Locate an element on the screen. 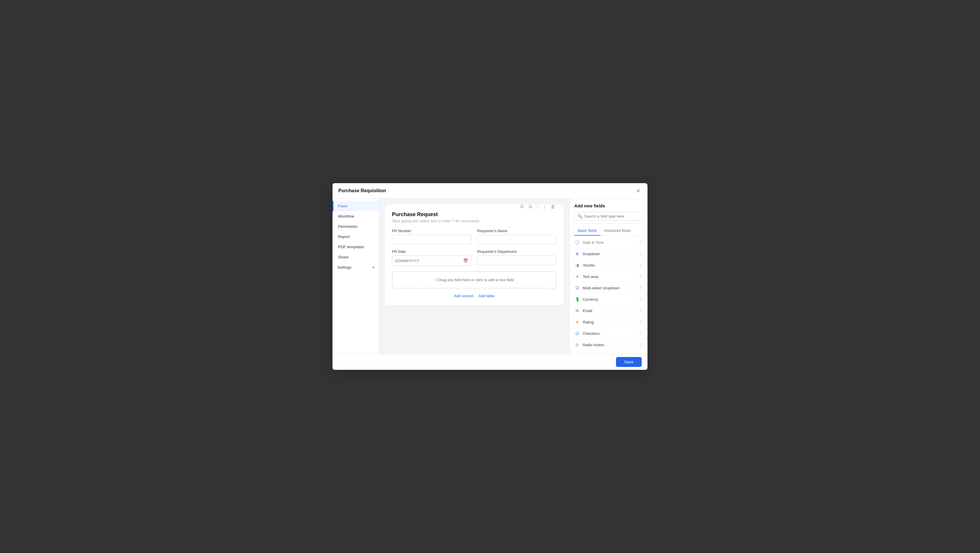 The image size is (980, 553). move-up-icon-button: ↑ is located at coordinates (538, 207).